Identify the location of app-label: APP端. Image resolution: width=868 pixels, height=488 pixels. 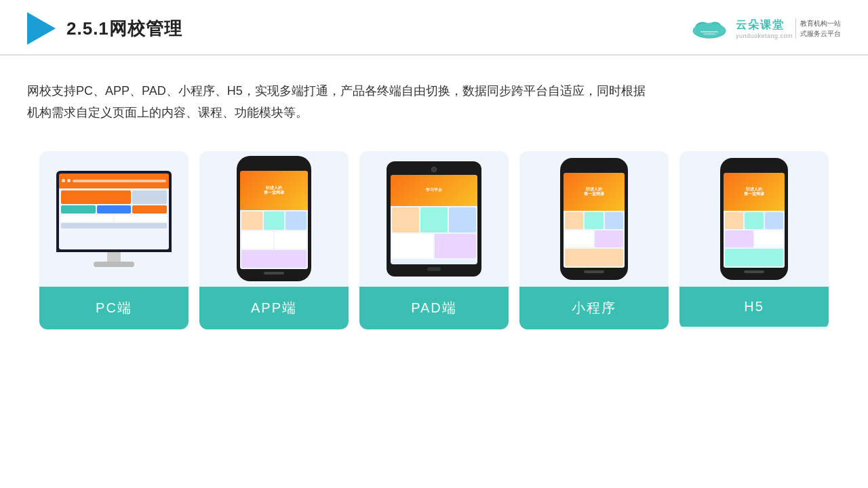
(274, 308).